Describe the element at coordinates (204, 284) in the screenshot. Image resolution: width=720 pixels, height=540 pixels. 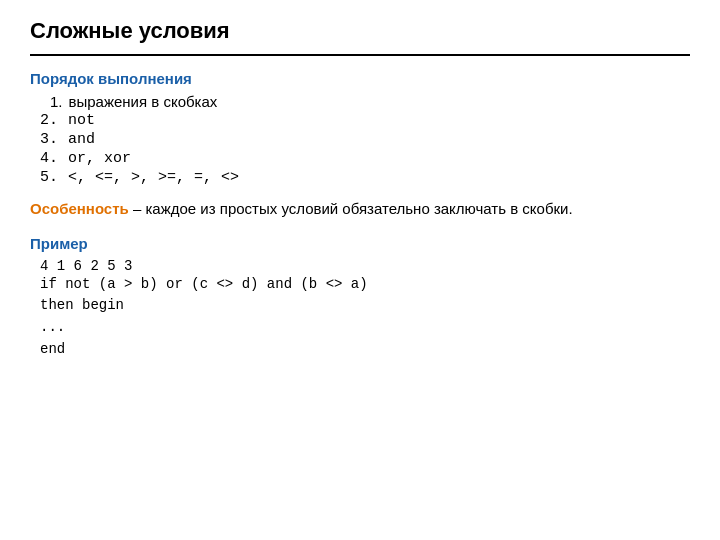
I see `code-text-1: if not (a > b) or (c <> d) and (b <> a)` at that location.